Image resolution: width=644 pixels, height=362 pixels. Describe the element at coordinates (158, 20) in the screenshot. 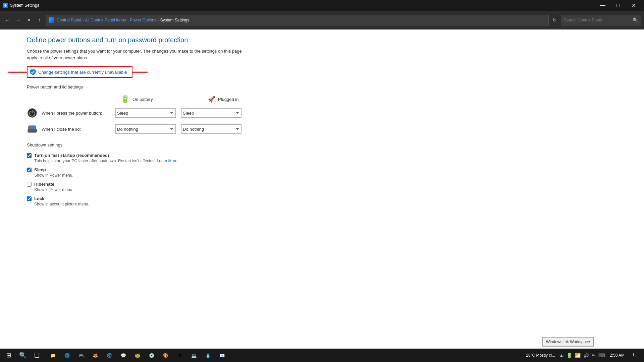

I see `breadcrumb-sep-3: ›` at that location.